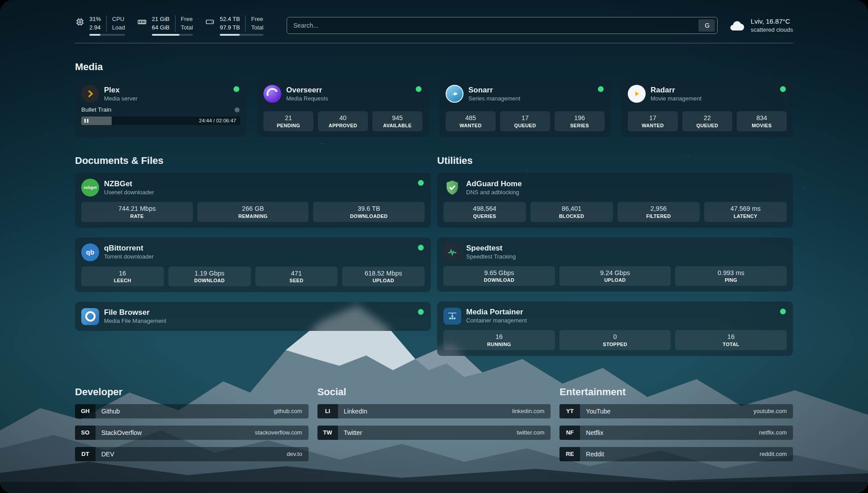 The width and height of the screenshot is (868, 493). What do you see at coordinates (161, 23) in the screenshot?
I see `ram-values: 21 GiB64 GiB` at bounding box center [161, 23].